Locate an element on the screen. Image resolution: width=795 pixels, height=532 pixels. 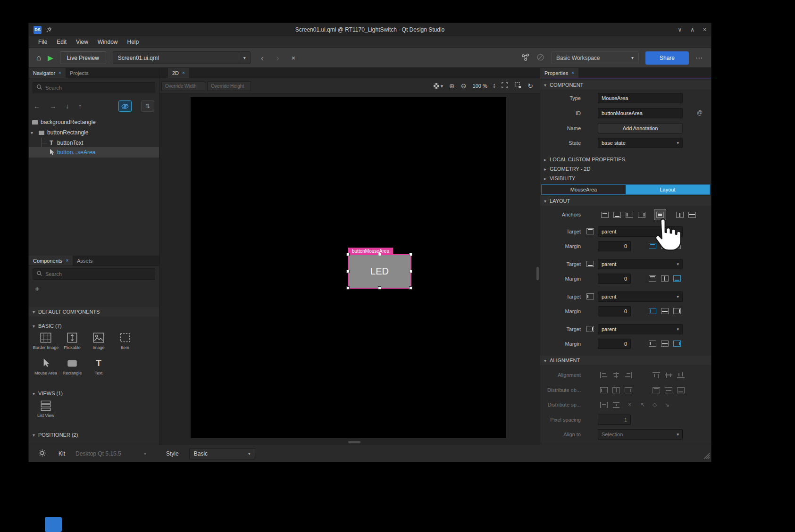
style-dropdown: Basic▾ is located at coordinates (222, 454).